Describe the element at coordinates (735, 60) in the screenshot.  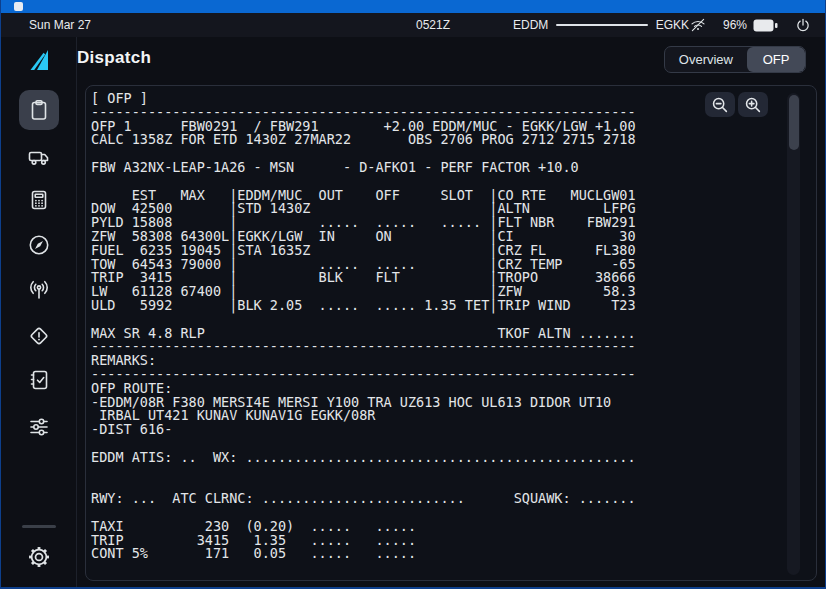
I see `view-switcher: Overview OFP` at that location.